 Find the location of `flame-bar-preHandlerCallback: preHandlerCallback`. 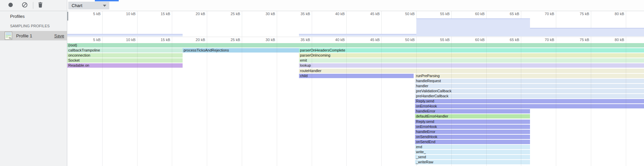

flame-bar-preHandlerCallback: preHandlerCallback is located at coordinates (529, 96).